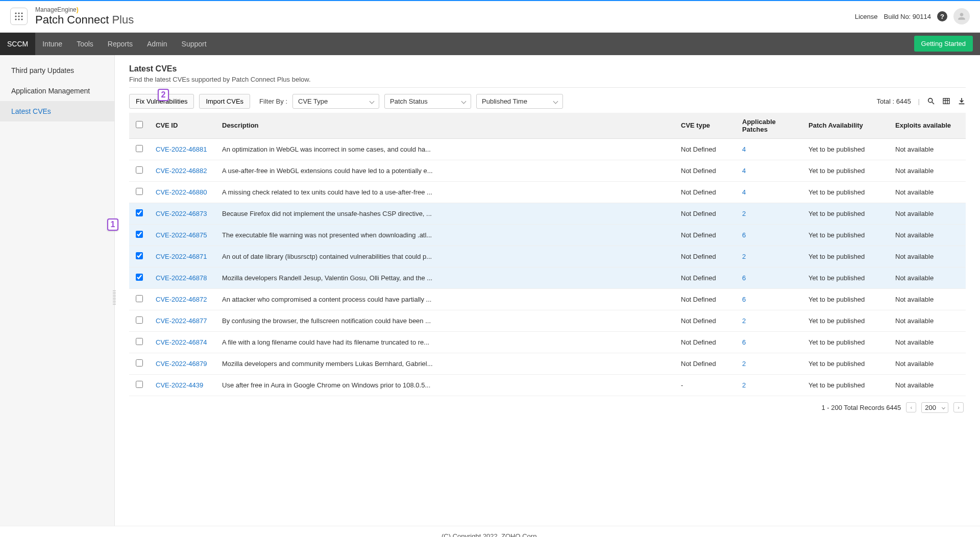  What do you see at coordinates (705, 385) in the screenshot?
I see `cve-type: -` at bounding box center [705, 385].